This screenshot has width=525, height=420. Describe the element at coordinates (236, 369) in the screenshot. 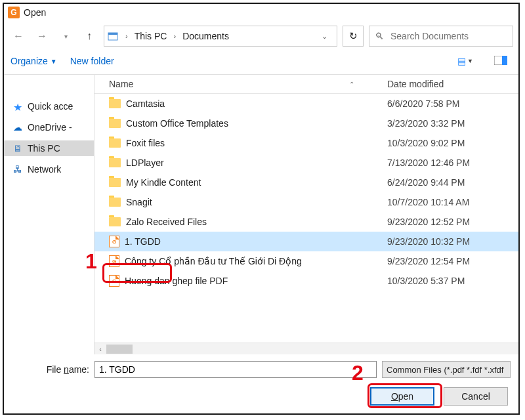

I see `filename-input` at that location.